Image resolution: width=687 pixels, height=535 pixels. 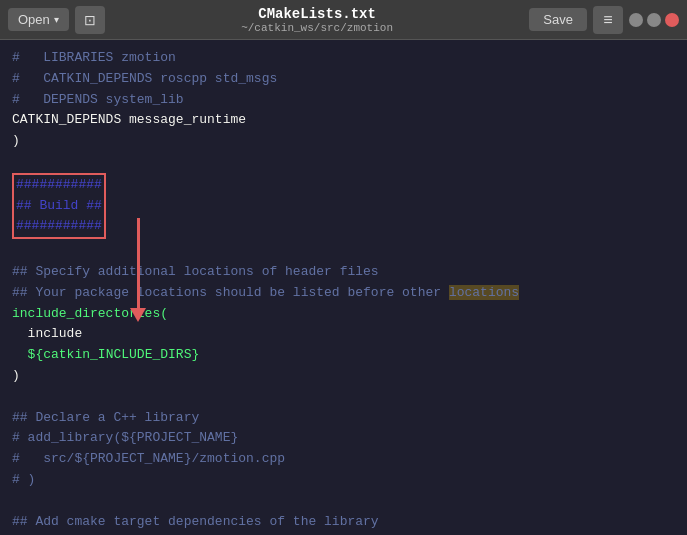 What do you see at coordinates (59, 186) in the screenshot?
I see `line-7: ###########` at bounding box center [59, 186].